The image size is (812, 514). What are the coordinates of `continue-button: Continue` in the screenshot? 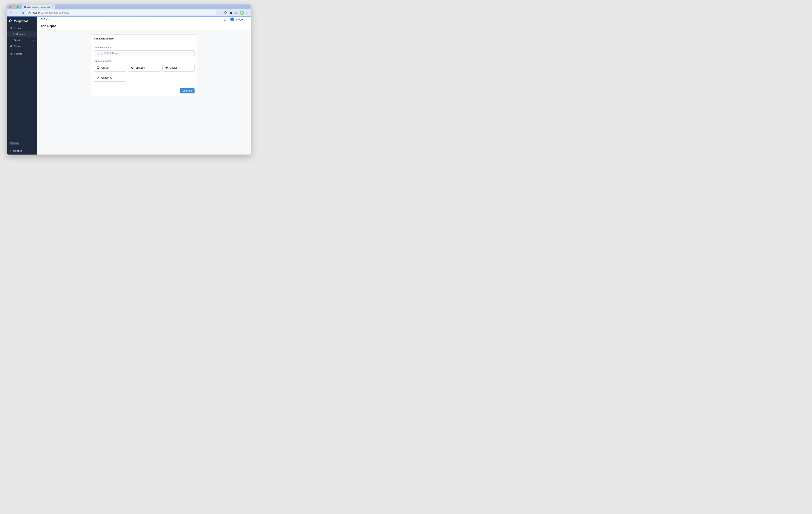 It's located at (187, 91).